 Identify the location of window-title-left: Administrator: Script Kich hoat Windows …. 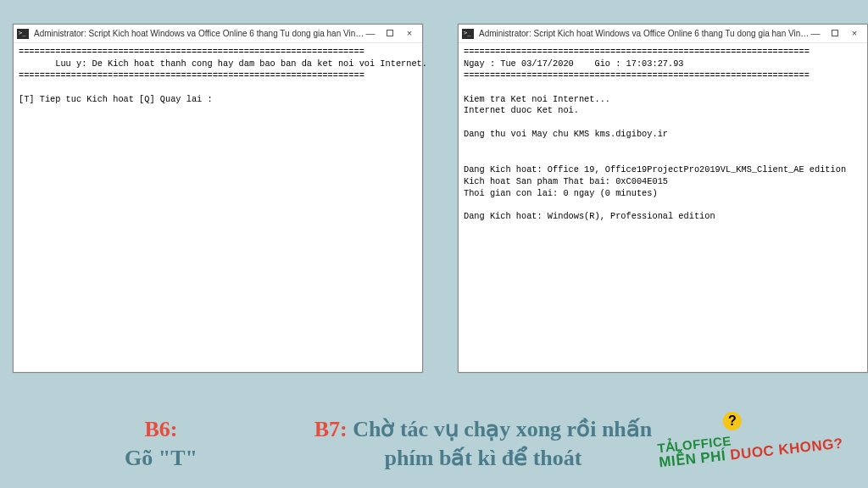
(200, 34).